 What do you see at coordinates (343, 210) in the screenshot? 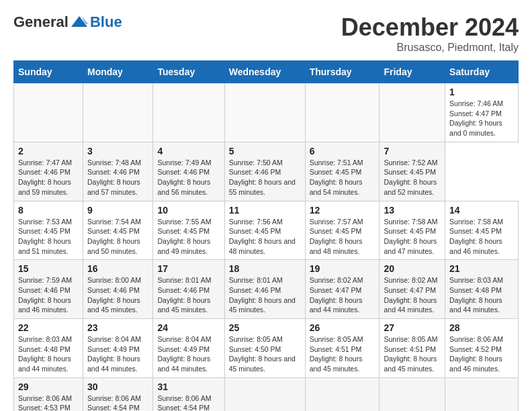
I see `day-number: 12` at bounding box center [343, 210].